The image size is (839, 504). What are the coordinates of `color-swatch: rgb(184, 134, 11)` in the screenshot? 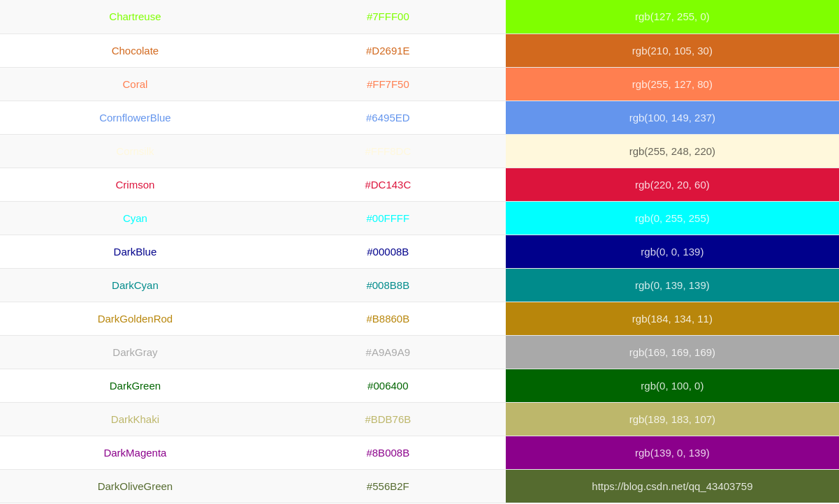 It's located at (672, 318).